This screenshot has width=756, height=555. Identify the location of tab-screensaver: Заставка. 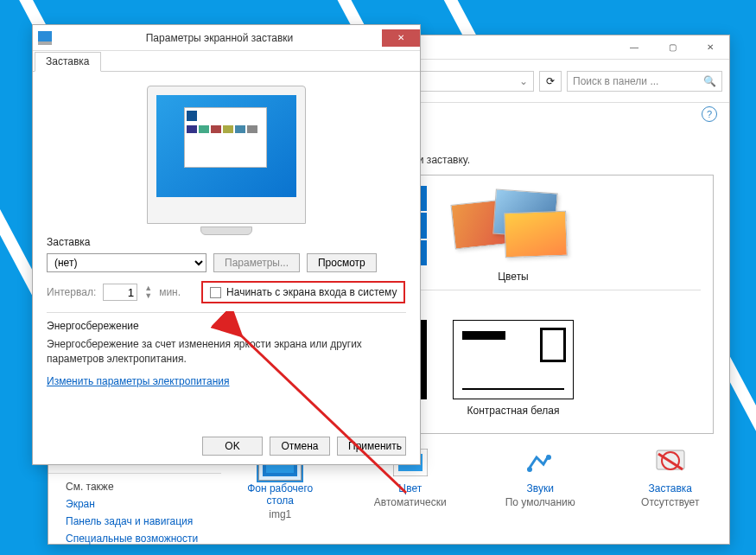
(67, 62).